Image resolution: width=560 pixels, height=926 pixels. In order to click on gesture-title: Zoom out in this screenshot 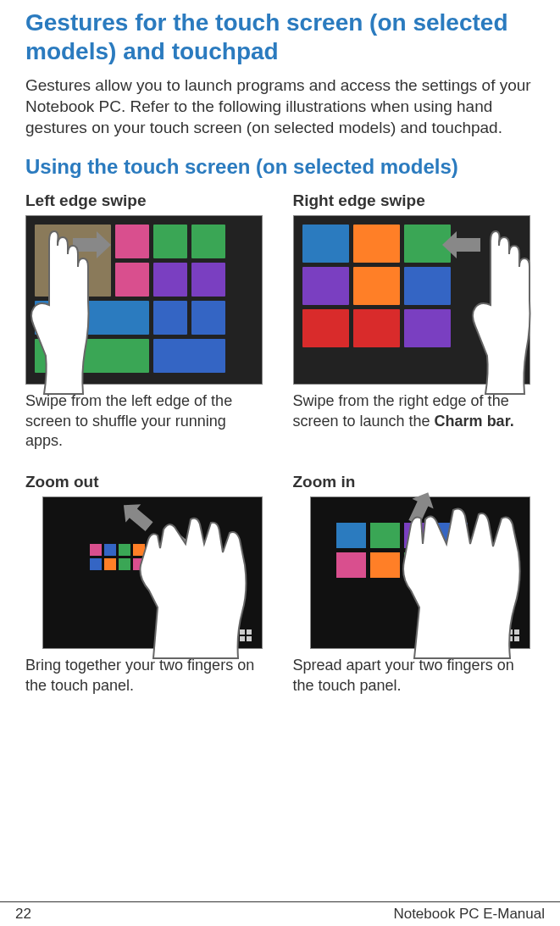, I will do `click(147, 482)`.